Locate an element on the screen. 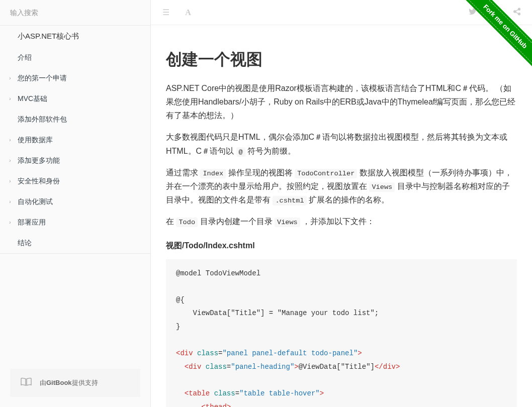  search-input is located at coordinates (75, 13).